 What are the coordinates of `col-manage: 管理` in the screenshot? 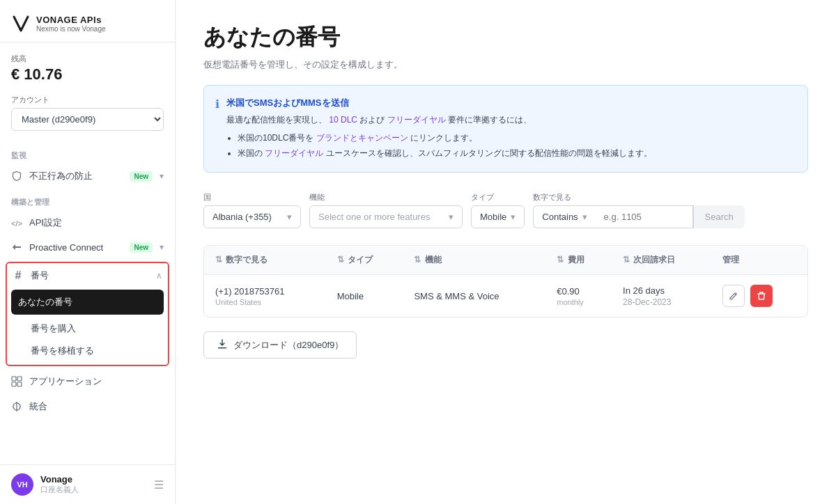 It's located at (759, 260).